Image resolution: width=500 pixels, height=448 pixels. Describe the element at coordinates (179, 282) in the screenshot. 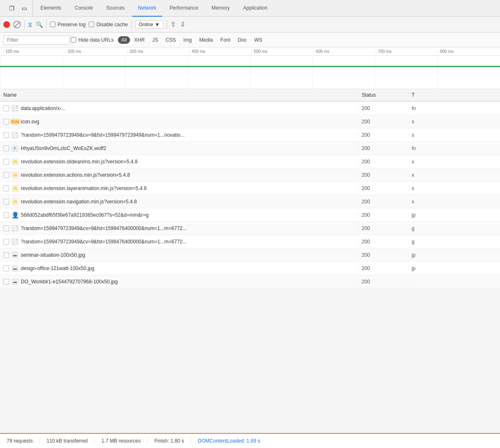

I see `cell-name: ▬ DO_Workblr1-e1544792707968-100x50.jpg` at that location.